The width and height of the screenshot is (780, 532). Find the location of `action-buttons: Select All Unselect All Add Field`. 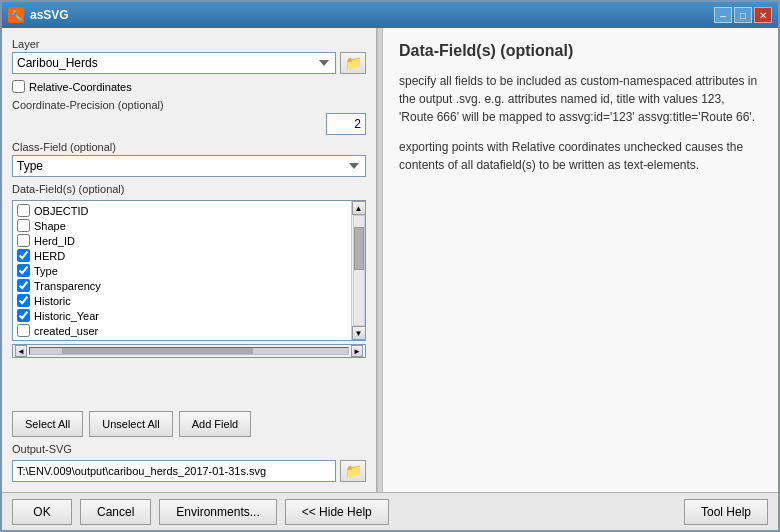

action-buttons: Select All Unselect All Add Field is located at coordinates (189, 424).